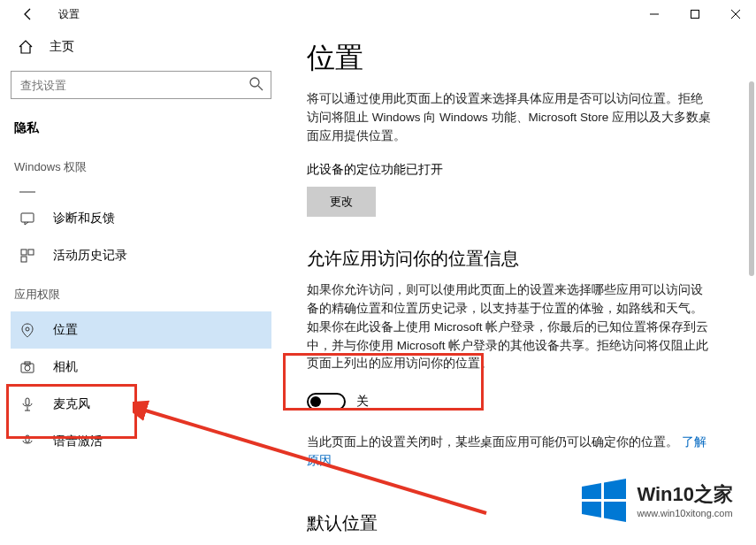 The image size is (756, 545). Describe the element at coordinates (604, 500) in the screenshot. I see `windows-logo-icon` at that location.